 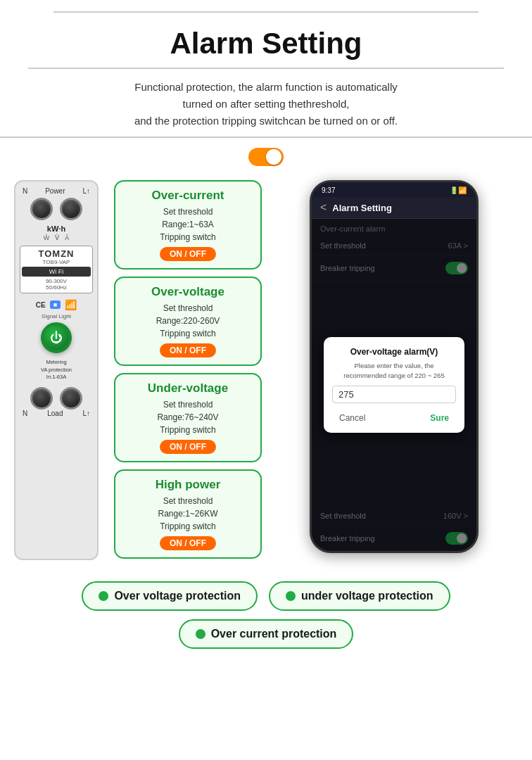 I want to click on over-current-badge-dot, so click(x=201, y=634).